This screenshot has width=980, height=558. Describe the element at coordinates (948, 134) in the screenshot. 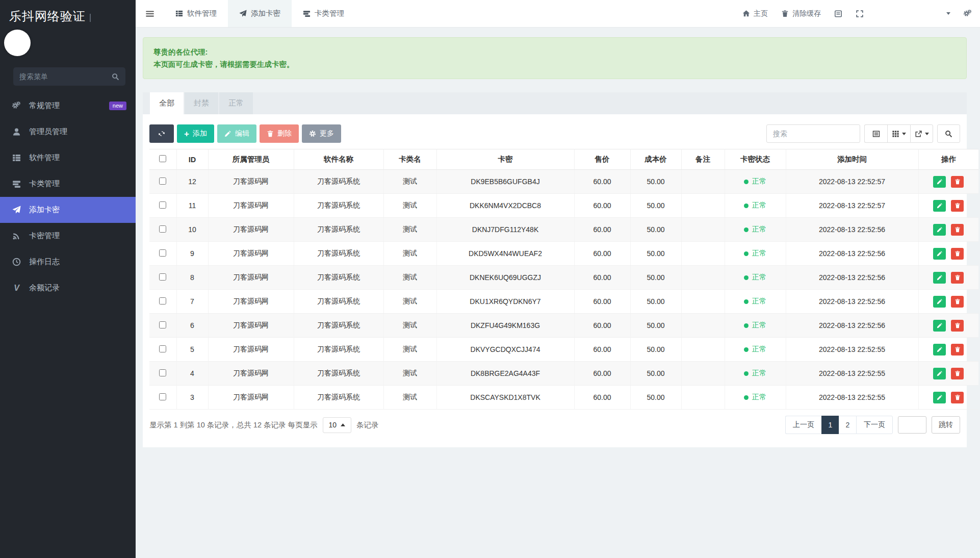

I see `search-toggle-button` at that location.